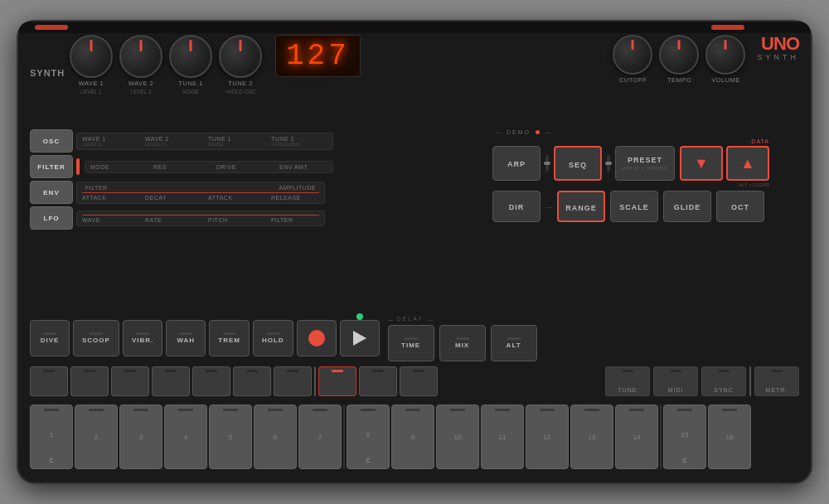 This screenshot has height=504, width=829. I want to click on tune2-knob, so click(240, 56).